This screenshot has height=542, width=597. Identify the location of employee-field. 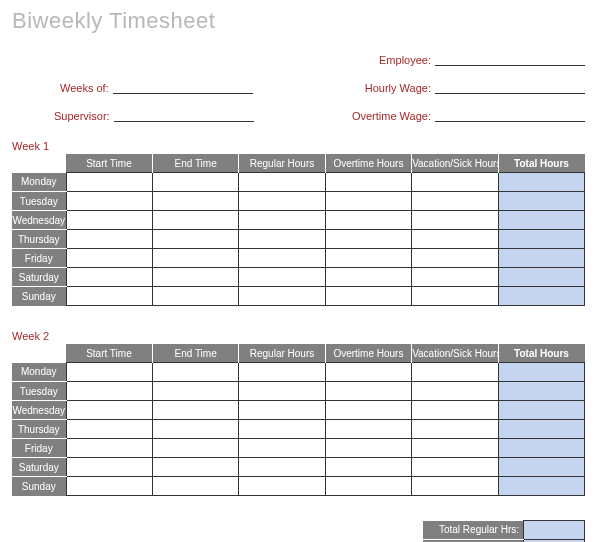
(510, 58).